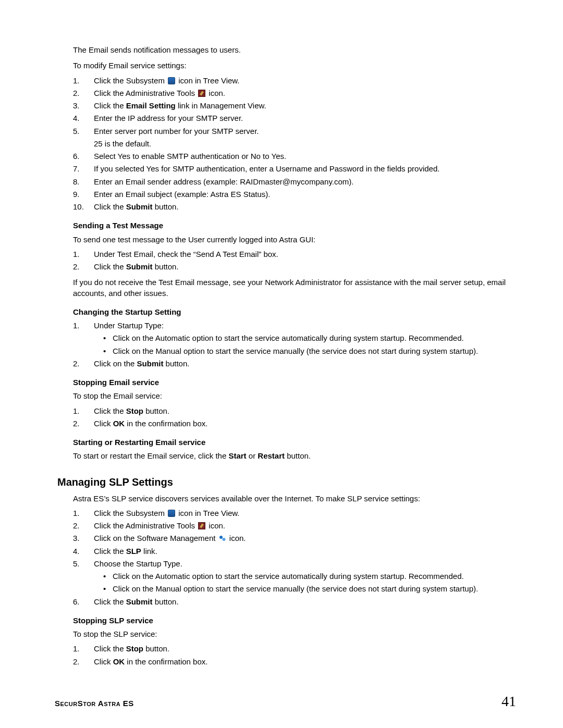 The height and width of the screenshot is (728, 563). What do you see at coordinates (295, 621) in the screenshot?
I see `heading-stop-slp: Stopping SLP service` at bounding box center [295, 621].